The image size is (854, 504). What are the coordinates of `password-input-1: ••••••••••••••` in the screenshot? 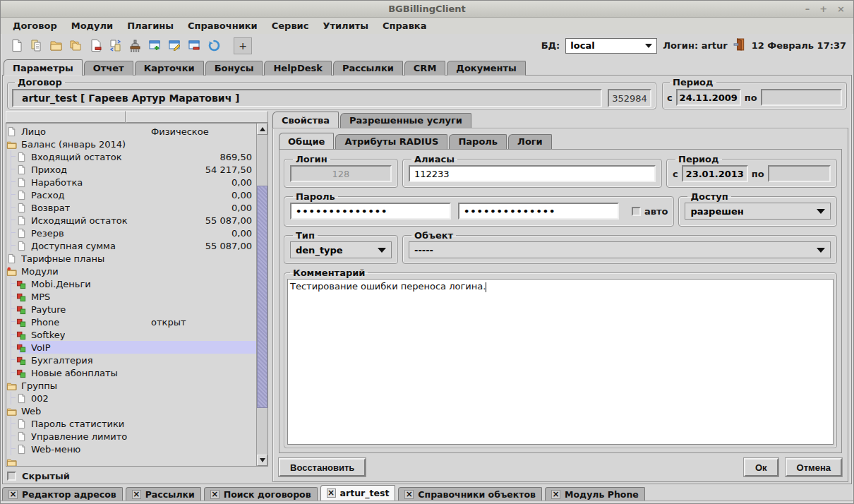 It's located at (371, 211).